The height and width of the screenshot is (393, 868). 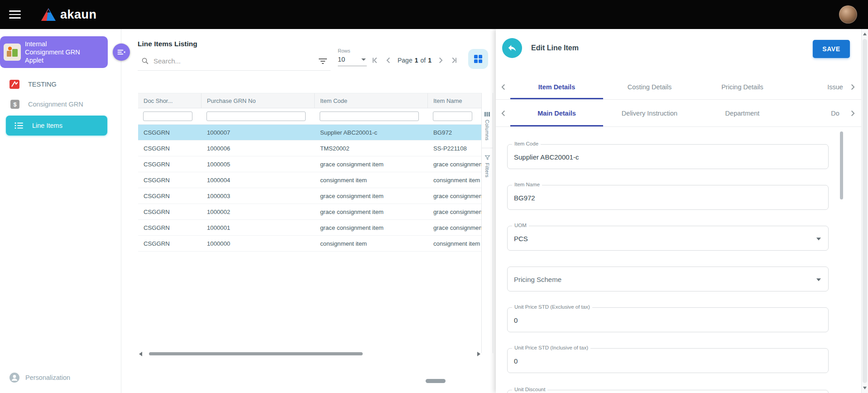 I want to click on total-pages: 1, so click(x=430, y=60).